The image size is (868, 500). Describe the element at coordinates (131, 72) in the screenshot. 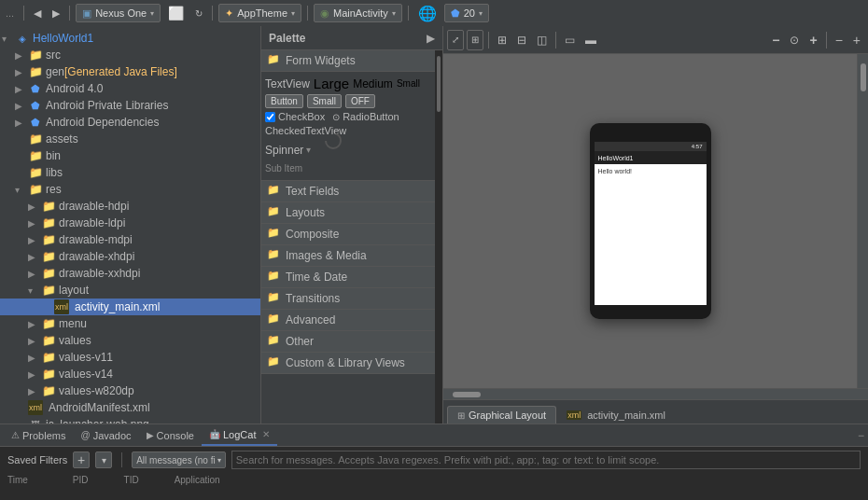

I see `tree-item-gen: ▶ 📁 gen [Generated Java Files]` at that location.